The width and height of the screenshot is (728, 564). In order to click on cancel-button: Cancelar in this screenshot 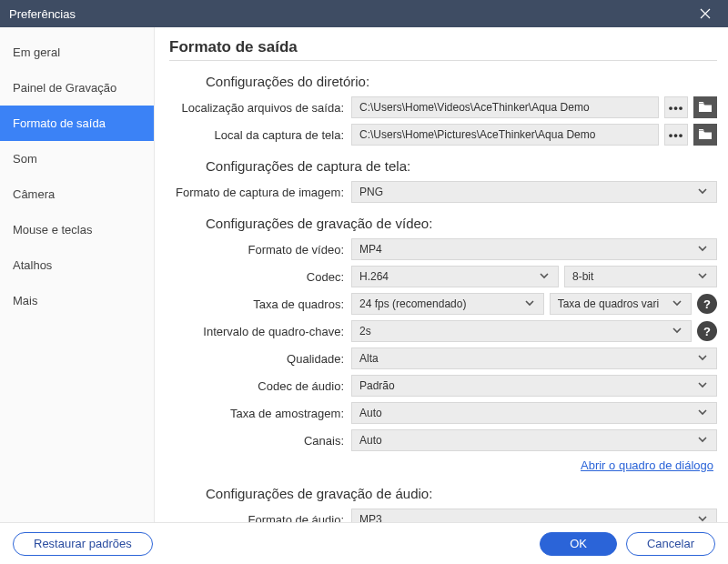, I will do `click(671, 544)`.